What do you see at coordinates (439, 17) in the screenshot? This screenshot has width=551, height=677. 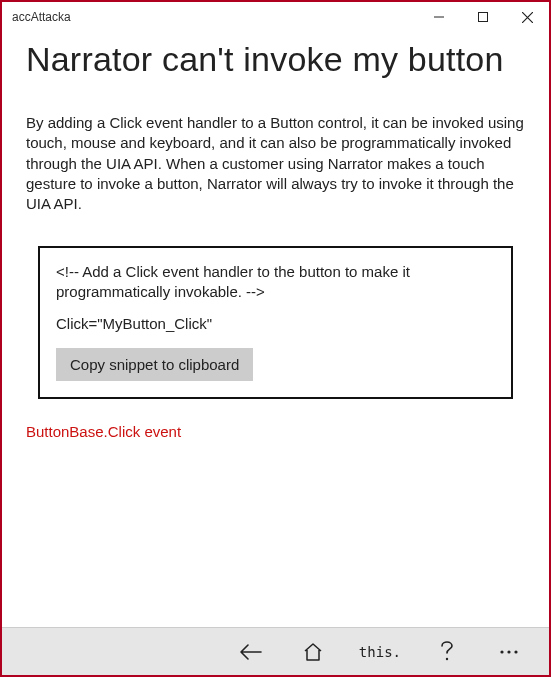 I see `minimize-icon` at bounding box center [439, 17].